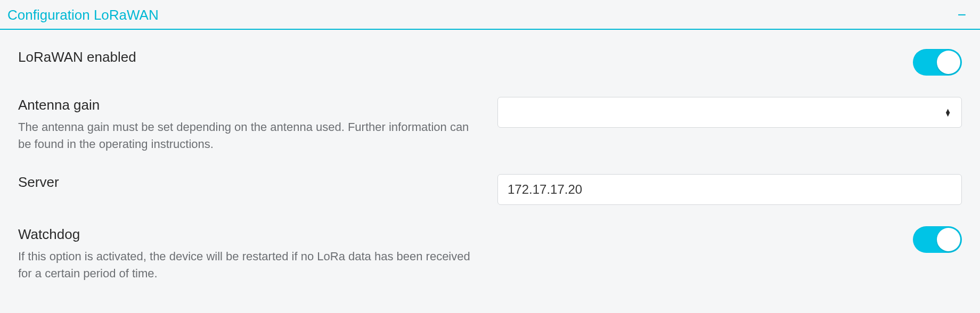 This screenshot has height=313, width=980. I want to click on panel-title: Configuration LoRaWAN, so click(83, 15).